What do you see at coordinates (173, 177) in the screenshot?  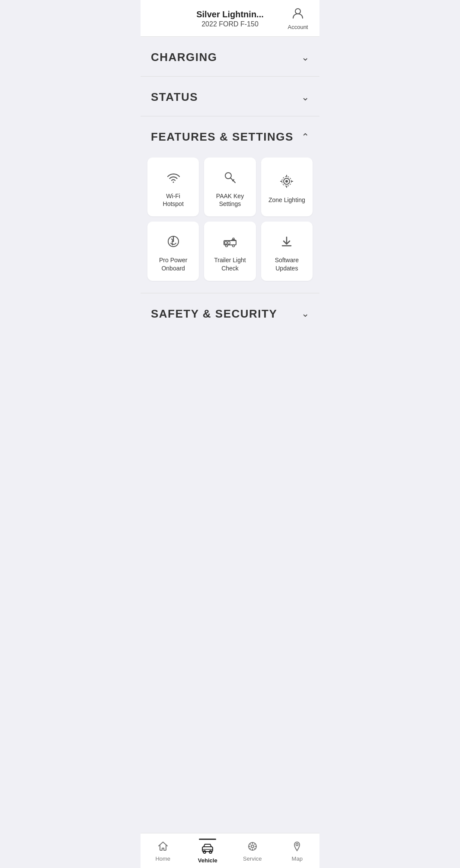 I see `wifi-icon` at bounding box center [173, 177].